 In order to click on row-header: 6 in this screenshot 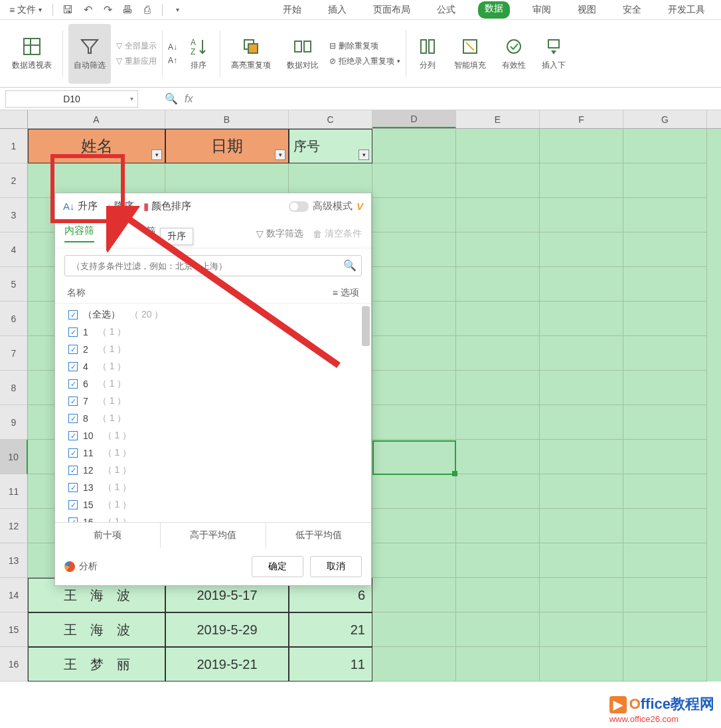, I will do `click(14, 319)`.